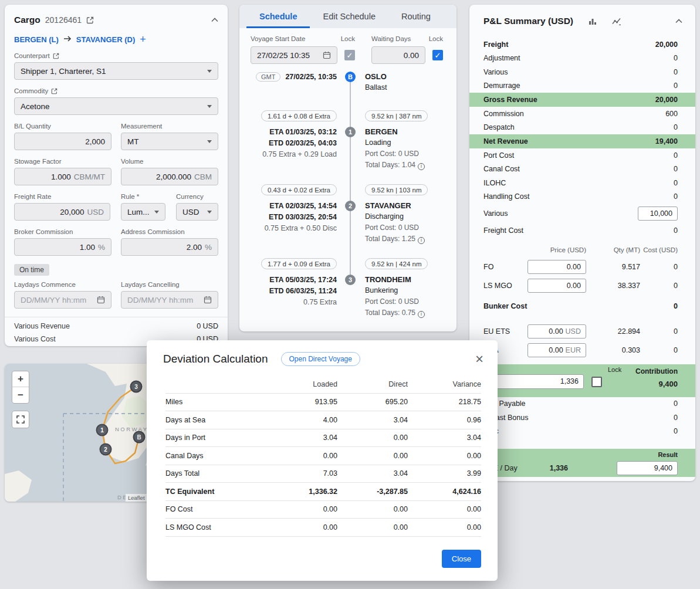  I want to click on pnl-row: Various0, so click(582, 72).